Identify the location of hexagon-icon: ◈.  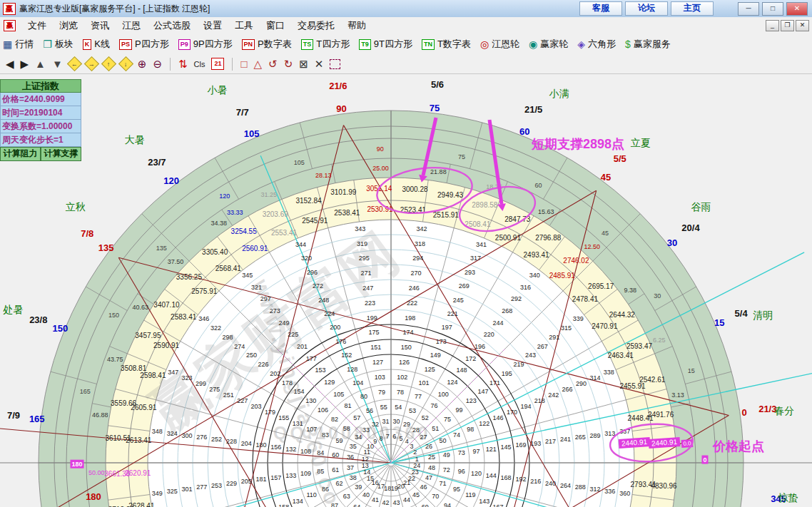
(581, 44).